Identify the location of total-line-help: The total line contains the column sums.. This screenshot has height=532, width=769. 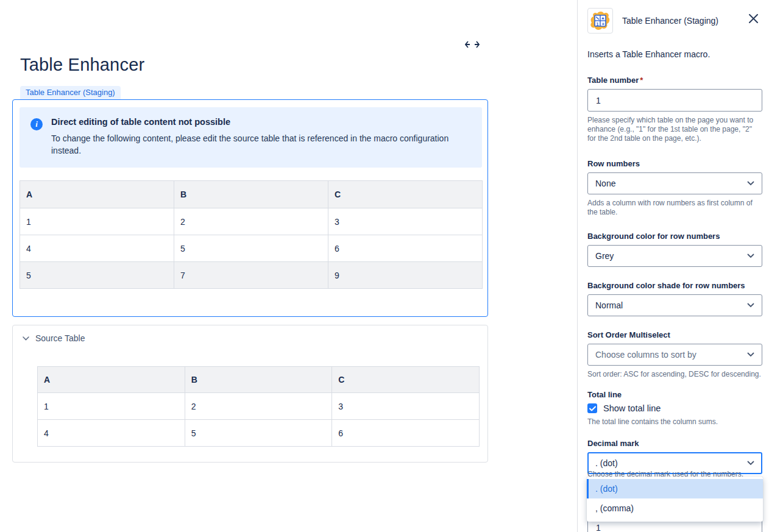
(675, 422).